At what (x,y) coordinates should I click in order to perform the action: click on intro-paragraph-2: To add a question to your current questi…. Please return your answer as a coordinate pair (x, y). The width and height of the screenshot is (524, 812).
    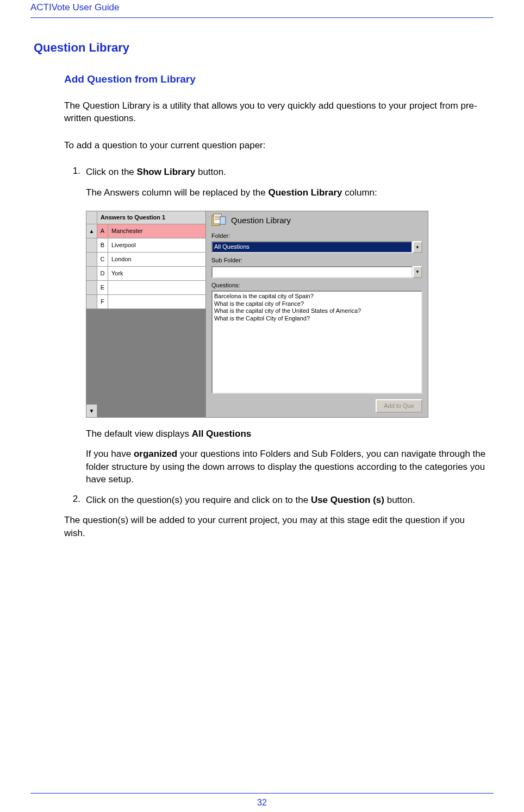
    Looking at the image, I should click on (276, 146).